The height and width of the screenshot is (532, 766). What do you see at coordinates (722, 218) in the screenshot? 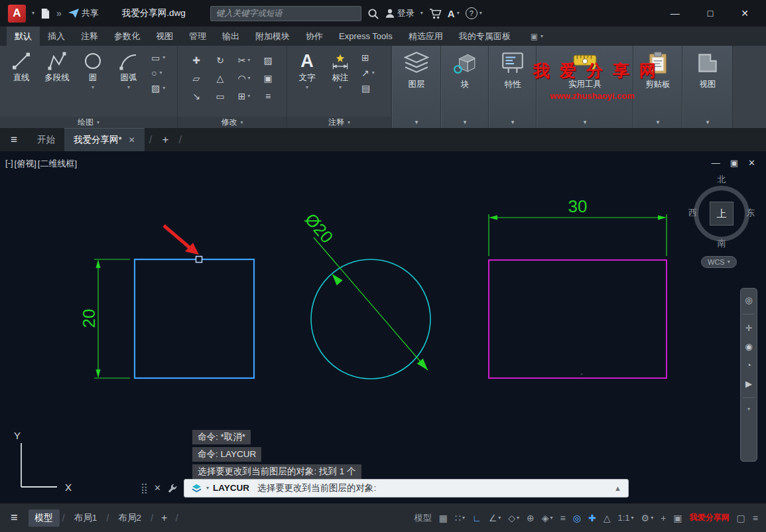
I see `viewcube: 北 西 东 上 南` at bounding box center [722, 218].